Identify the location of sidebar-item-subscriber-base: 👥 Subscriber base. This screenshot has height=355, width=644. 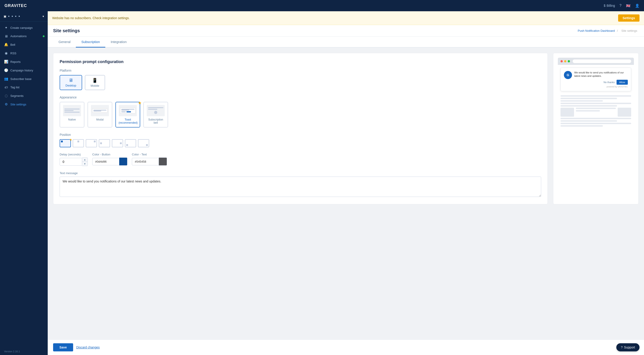
(24, 79).